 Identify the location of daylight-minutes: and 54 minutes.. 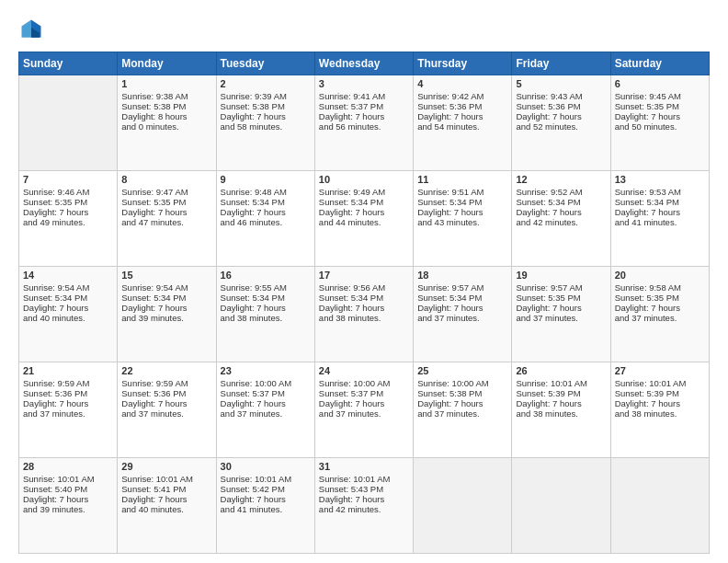
(449, 127).